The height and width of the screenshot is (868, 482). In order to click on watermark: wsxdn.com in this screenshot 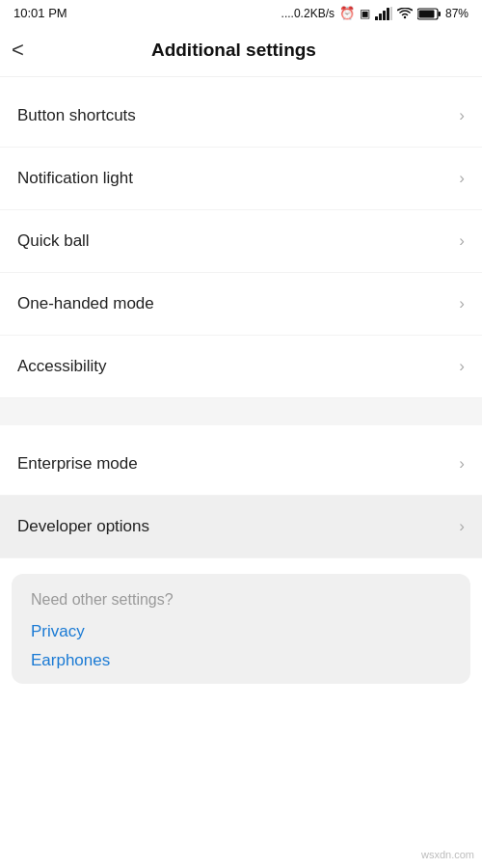, I will do `click(447, 854)`.